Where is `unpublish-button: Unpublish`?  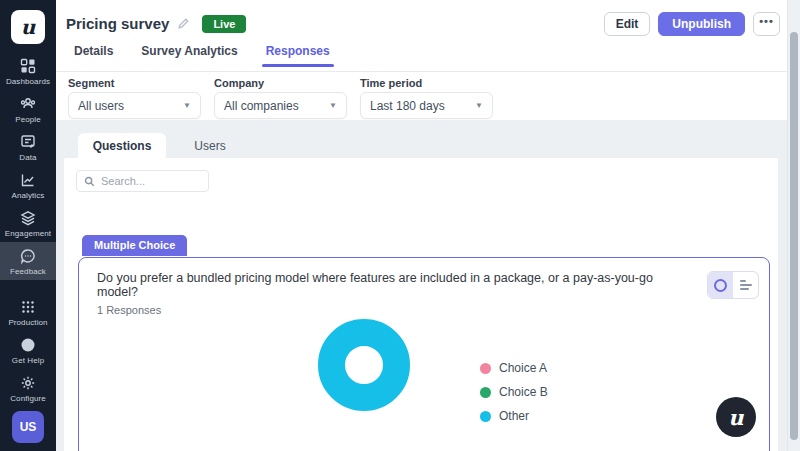
unpublish-button: Unpublish is located at coordinates (702, 24).